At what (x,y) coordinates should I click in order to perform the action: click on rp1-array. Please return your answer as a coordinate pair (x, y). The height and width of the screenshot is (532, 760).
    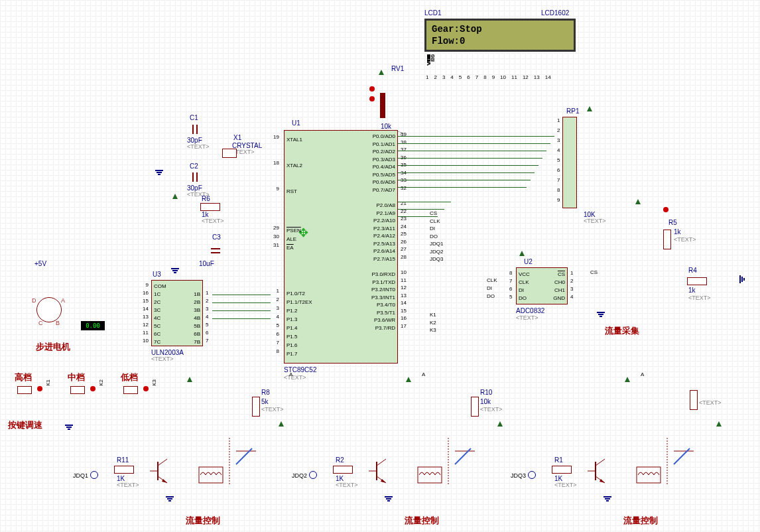
    Looking at the image, I should click on (570, 163).